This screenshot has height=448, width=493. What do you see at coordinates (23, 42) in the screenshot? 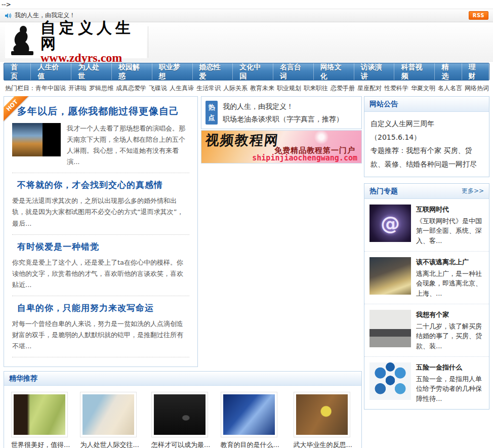
I see `thinker-statue-icon` at bounding box center [23, 42].